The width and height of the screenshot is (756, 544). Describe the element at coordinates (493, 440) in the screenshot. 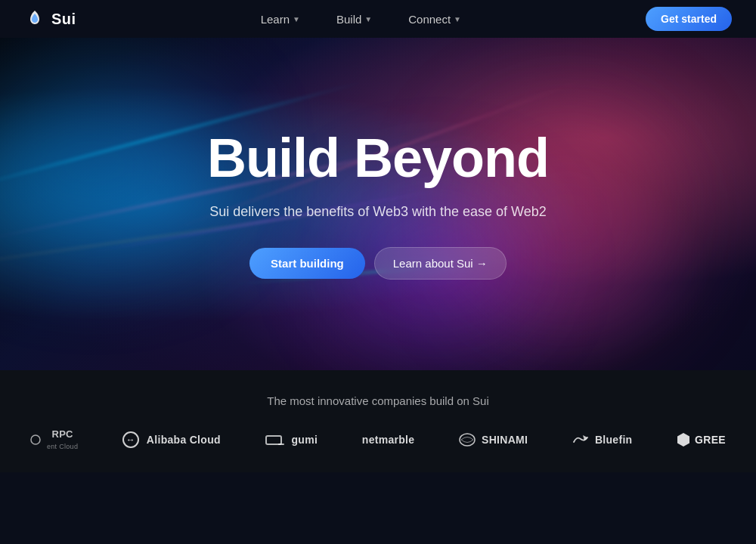

I see `partner-shinami: SHINAMI` at that location.